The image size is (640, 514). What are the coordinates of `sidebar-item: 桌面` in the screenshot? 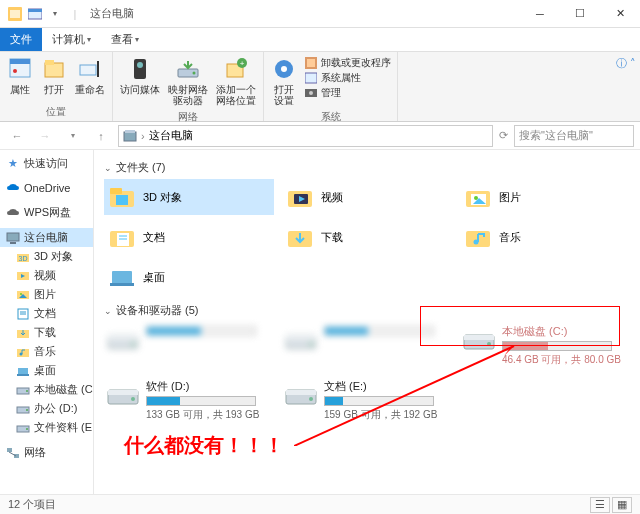 It's located at (46, 370).